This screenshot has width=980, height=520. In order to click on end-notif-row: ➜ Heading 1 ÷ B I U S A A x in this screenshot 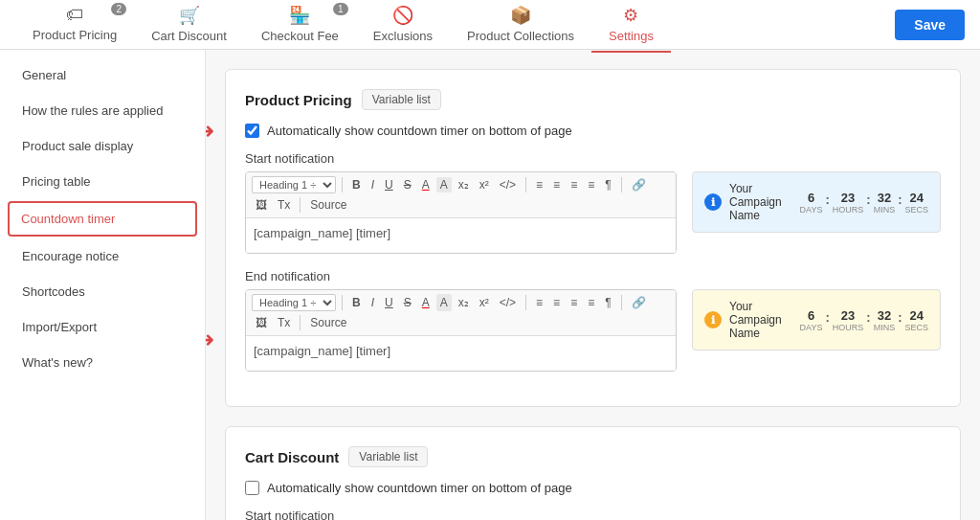, I will do `click(593, 330)`.